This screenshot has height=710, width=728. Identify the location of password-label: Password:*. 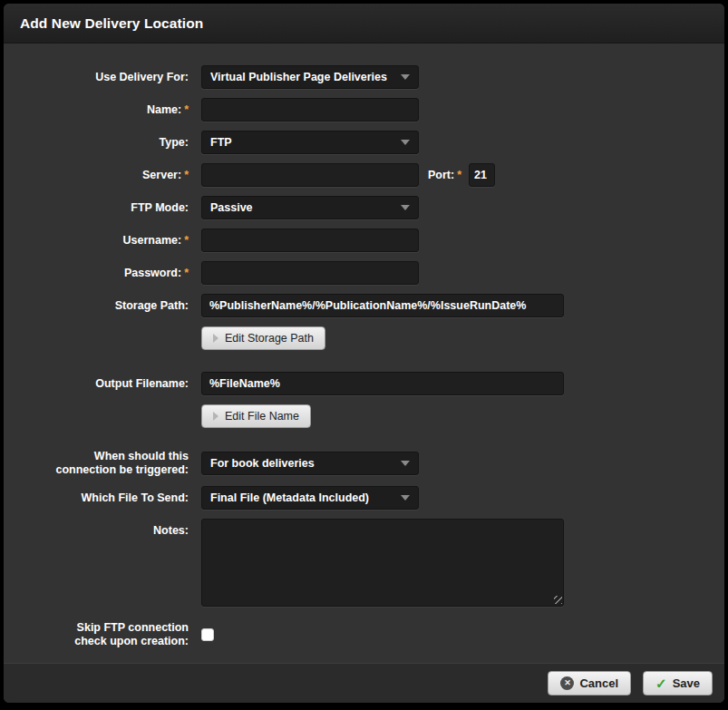
(96, 274).